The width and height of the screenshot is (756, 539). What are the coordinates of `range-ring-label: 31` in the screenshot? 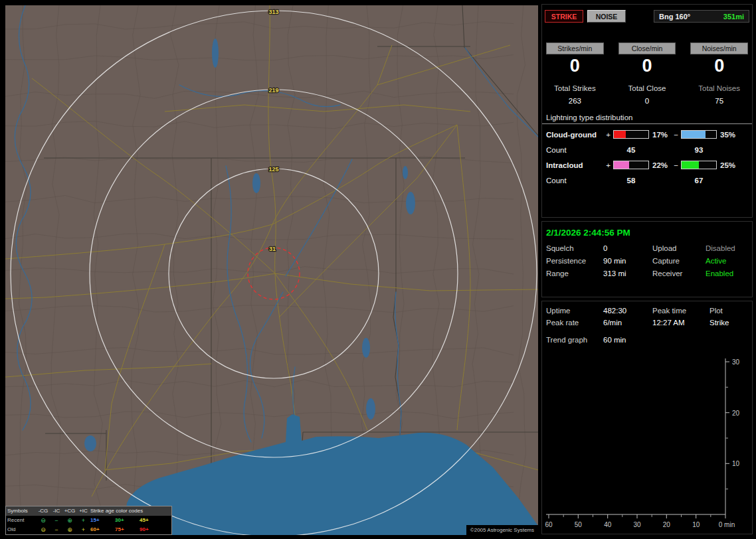 It's located at (272, 249).